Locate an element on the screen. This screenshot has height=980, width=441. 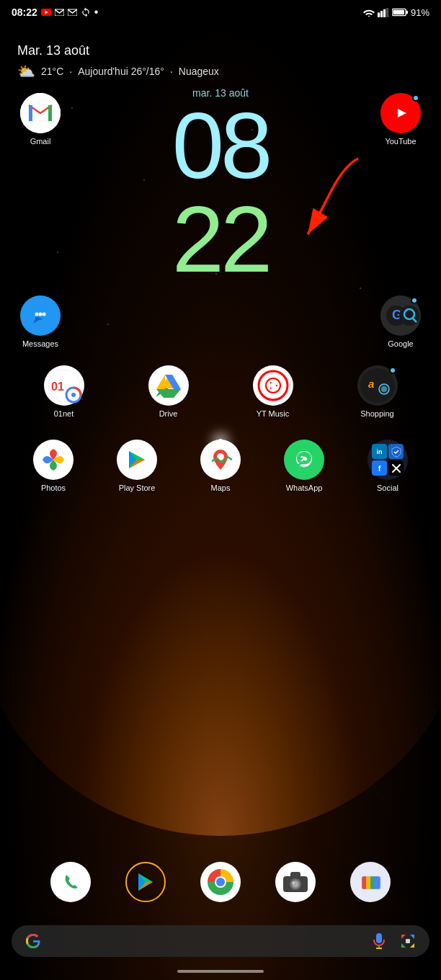
app-shopping: a Shopping is located at coordinates (378, 392).